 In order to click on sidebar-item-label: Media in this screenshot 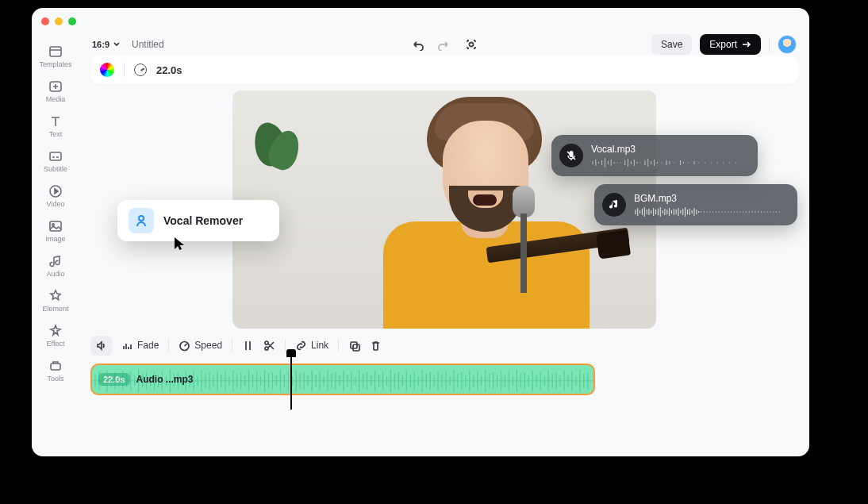, I will do `click(56, 99)`.